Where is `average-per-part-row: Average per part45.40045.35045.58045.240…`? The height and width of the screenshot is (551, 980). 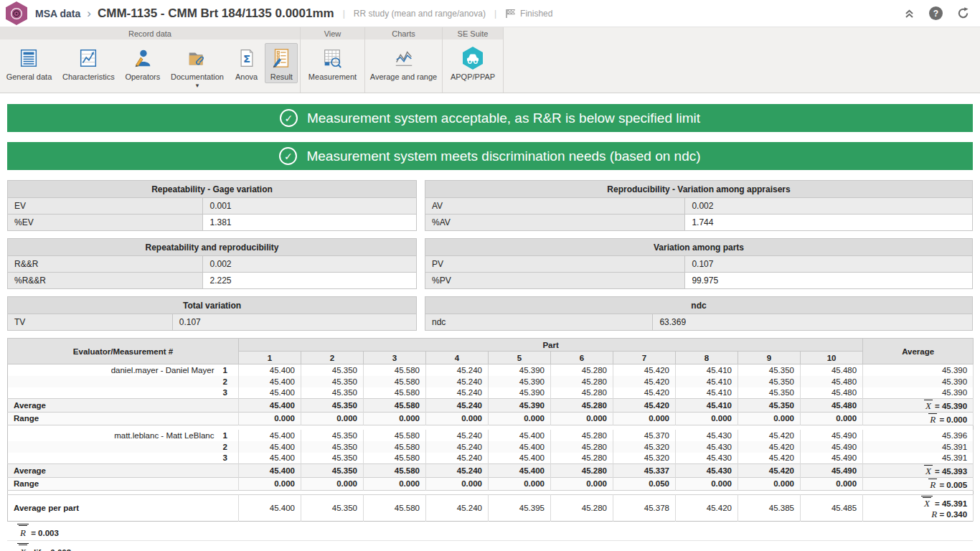
average-per-part-row: Average per part45.40045.35045.58045.240… is located at coordinates (491, 508).